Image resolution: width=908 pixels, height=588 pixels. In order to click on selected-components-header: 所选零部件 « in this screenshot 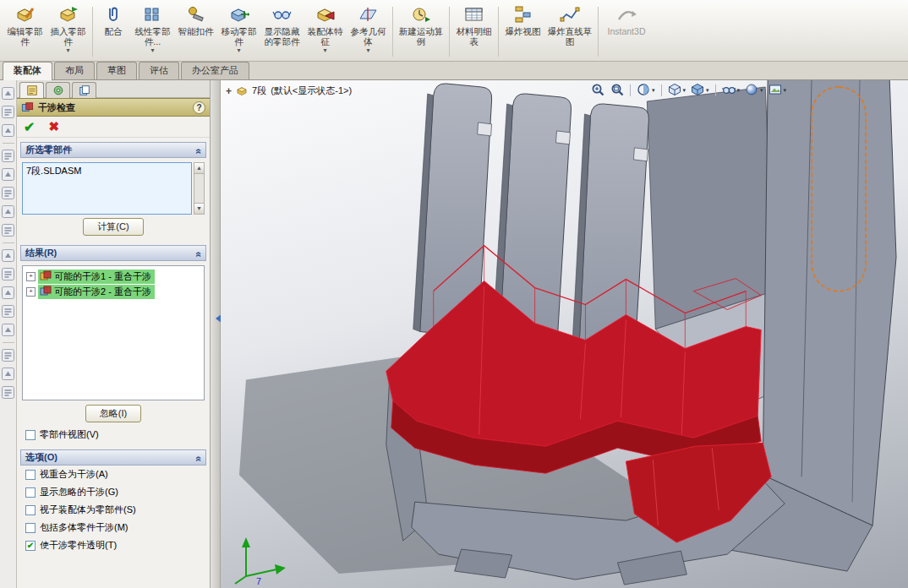, I will do `click(113, 150)`.